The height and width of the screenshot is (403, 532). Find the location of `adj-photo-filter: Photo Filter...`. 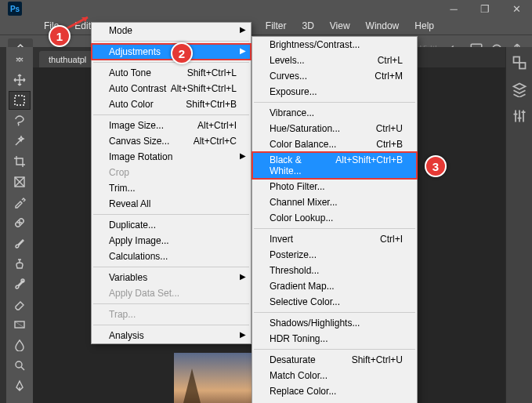

adj-photo-filter: Photo Filter... is located at coordinates (335, 187).